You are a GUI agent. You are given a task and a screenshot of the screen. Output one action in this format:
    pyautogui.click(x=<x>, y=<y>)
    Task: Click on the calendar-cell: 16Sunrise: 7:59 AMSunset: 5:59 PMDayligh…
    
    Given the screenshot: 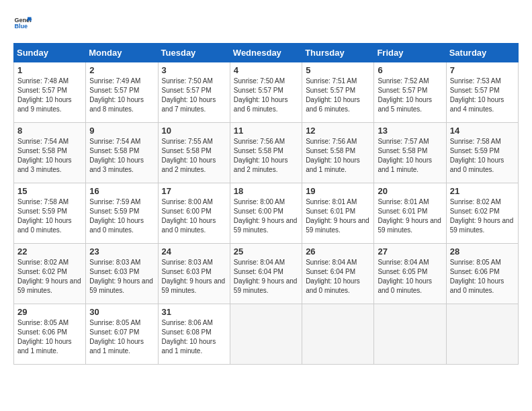 What is the action you would take?
    pyautogui.click(x=122, y=214)
    